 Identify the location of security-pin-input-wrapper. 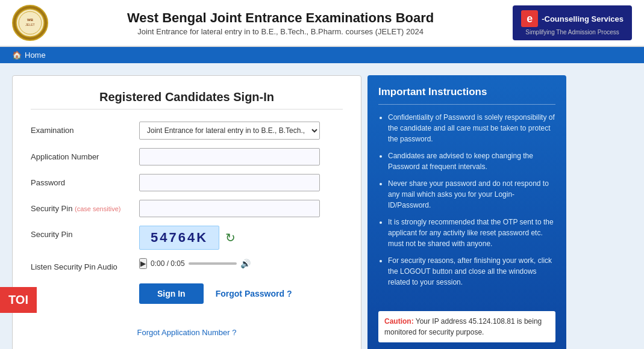
(230, 208).